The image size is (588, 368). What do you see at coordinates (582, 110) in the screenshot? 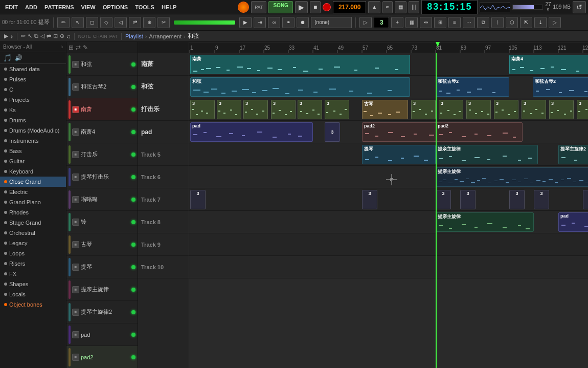
I see `pattern-perc-post7: 3` at bounding box center [582, 110].